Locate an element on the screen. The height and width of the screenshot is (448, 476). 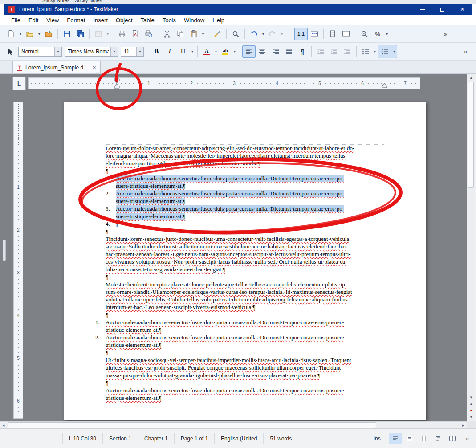
menu-insert: Insert is located at coordinates (101, 20).